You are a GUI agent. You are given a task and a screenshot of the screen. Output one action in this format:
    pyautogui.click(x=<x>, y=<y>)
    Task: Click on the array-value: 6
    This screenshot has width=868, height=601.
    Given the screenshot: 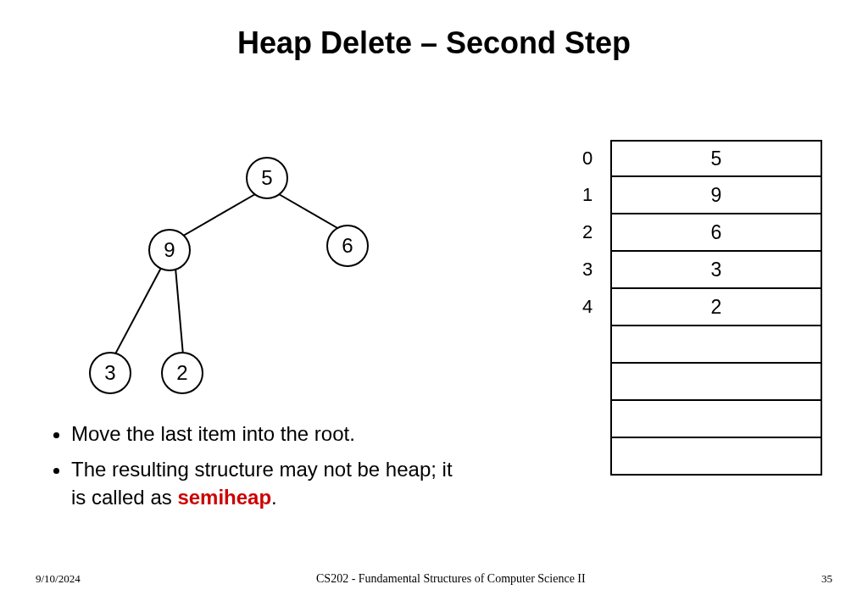 What is the action you would take?
    pyautogui.click(x=717, y=232)
    